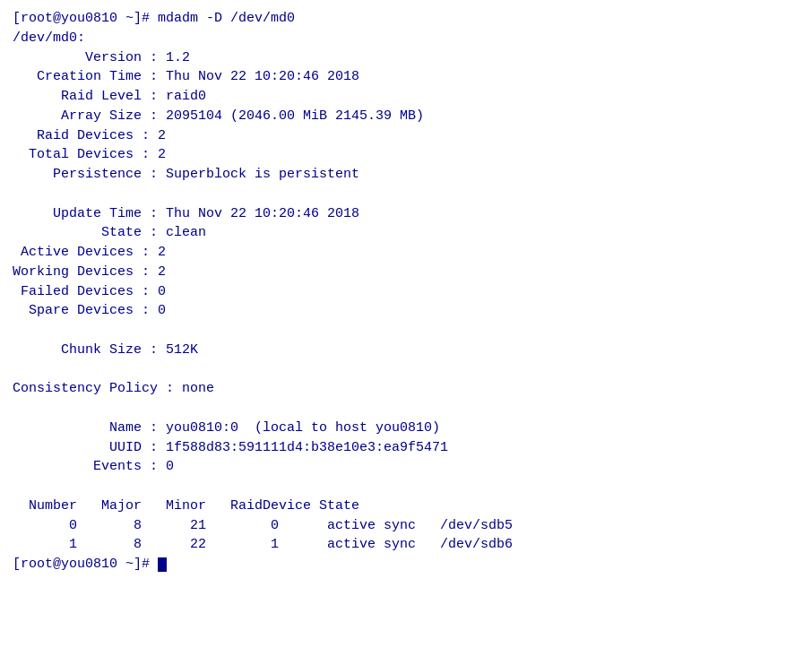 This screenshot has width=812, height=665. I want to click on total-devices-line: Total Devices : 2, so click(90, 154).